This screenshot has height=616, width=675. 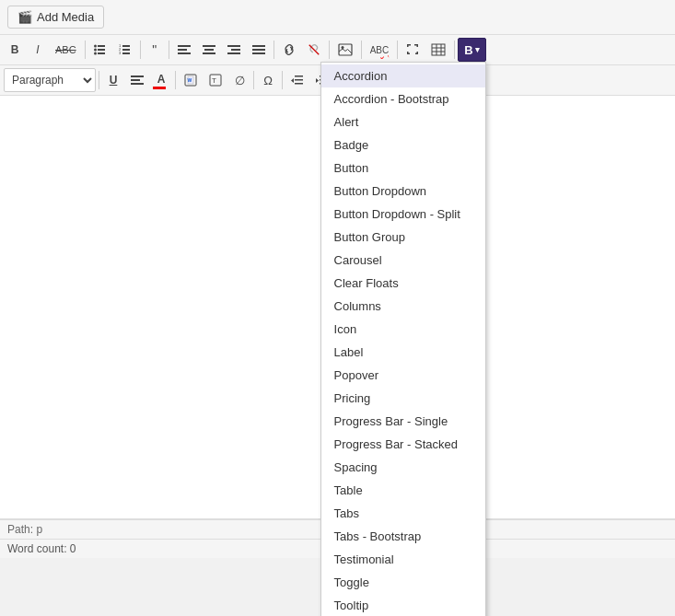 What do you see at coordinates (403, 145) in the screenshot?
I see `dropdown-item-badge: Badge` at bounding box center [403, 145].